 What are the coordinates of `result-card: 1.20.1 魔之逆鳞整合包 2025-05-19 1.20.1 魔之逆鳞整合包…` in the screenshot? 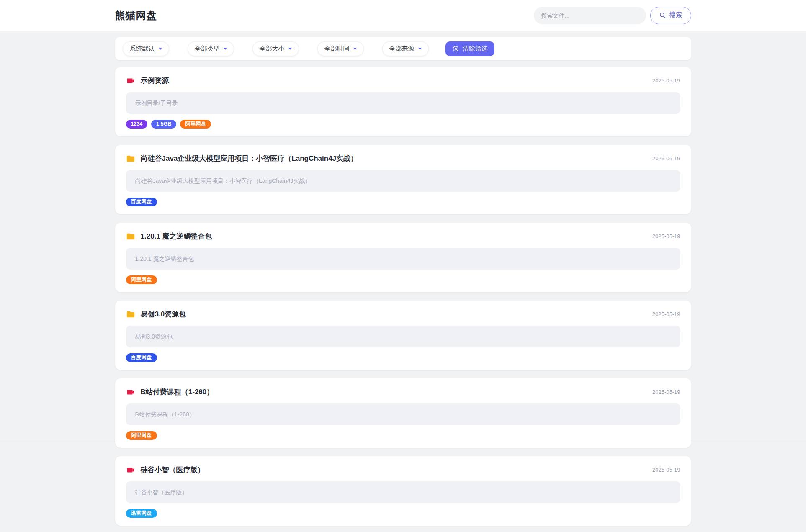 It's located at (403, 257).